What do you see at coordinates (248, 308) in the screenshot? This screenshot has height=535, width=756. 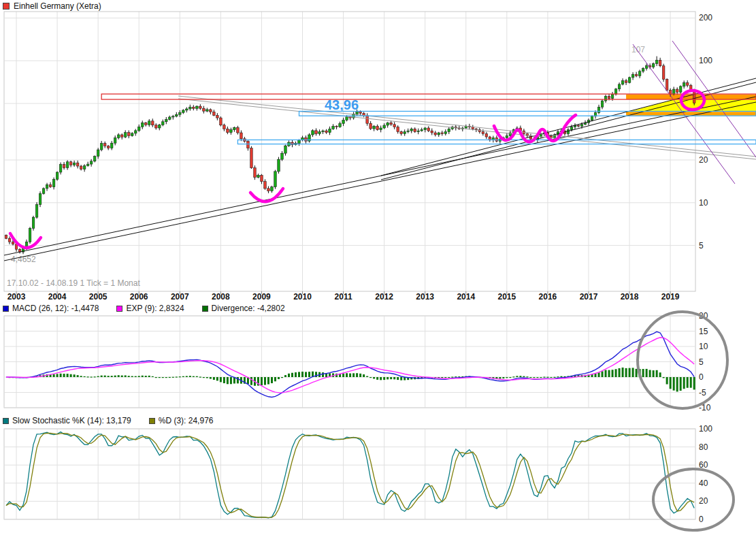 I see `divergence-legend-label: Divergence: -4,2802` at bounding box center [248, 308].